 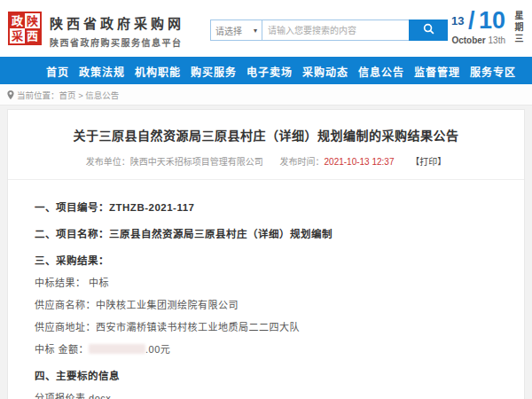 I want to click on attachment-link: 分项报价表.docx, so click(x=266, y=395).